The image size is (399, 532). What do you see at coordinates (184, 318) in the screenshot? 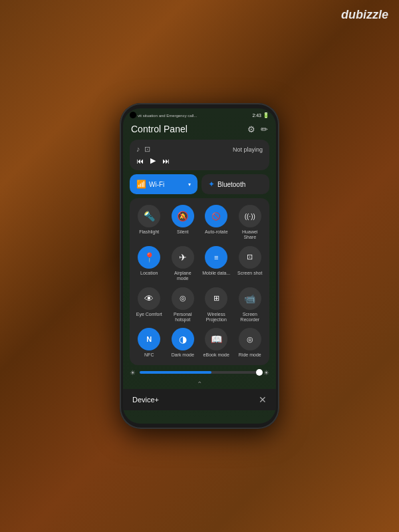
I see `hotspot-label: Personal hotspot` at bounding box center [184, 318].